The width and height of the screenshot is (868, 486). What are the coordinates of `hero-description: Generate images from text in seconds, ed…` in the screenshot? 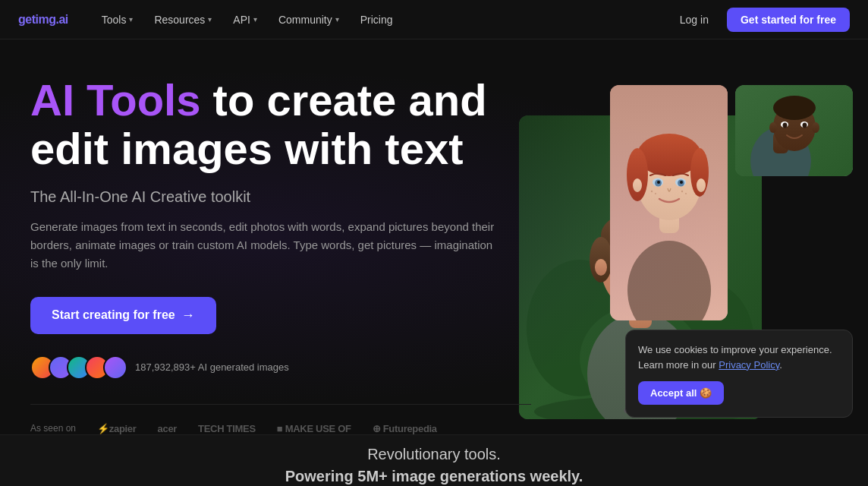 It's located at (266, 245).